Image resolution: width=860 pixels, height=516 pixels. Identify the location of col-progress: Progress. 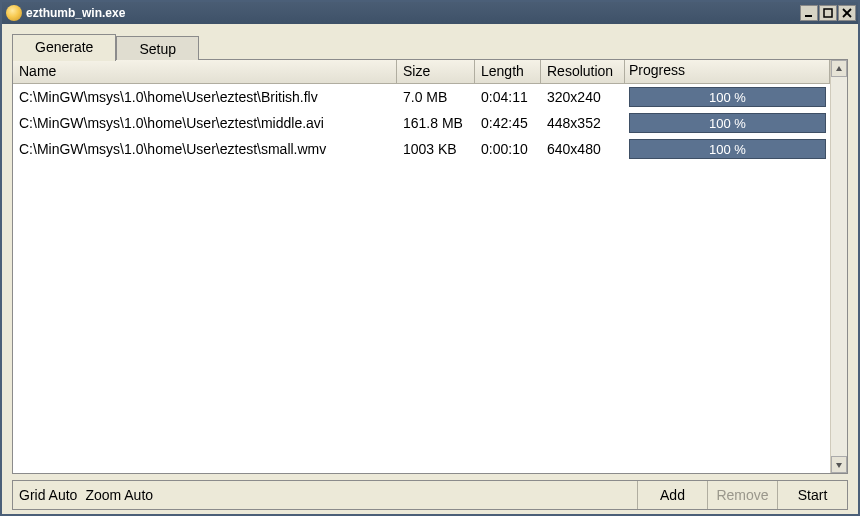
(728, 72).